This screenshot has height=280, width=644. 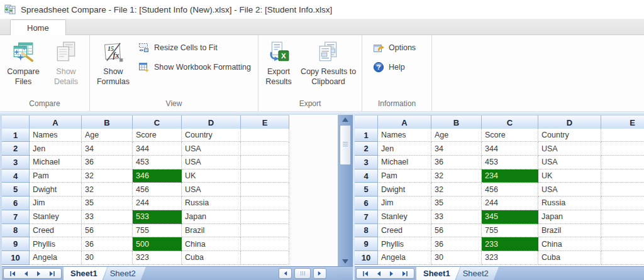 I want to click on sheet-tab-sheet2: Sheet2, so click(x=125, y=274).